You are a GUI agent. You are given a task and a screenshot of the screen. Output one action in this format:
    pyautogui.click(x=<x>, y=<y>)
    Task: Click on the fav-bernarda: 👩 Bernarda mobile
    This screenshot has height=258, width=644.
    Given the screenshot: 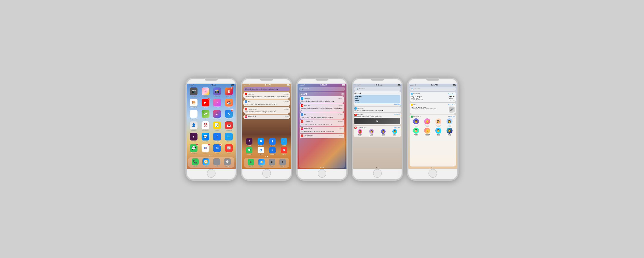 What is the action you would take?
    pyautogui.click(x=438, y=123)
    